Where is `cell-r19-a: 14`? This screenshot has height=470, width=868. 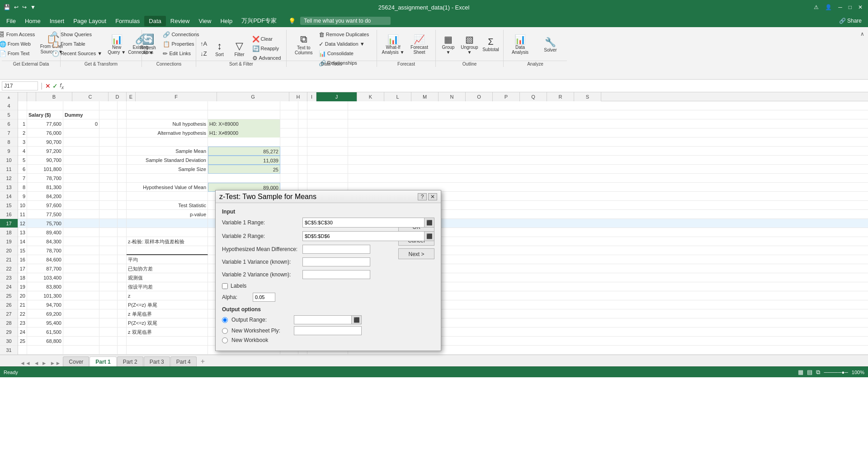 cell-r19-a: 14 is located at coordinates (23, 242).